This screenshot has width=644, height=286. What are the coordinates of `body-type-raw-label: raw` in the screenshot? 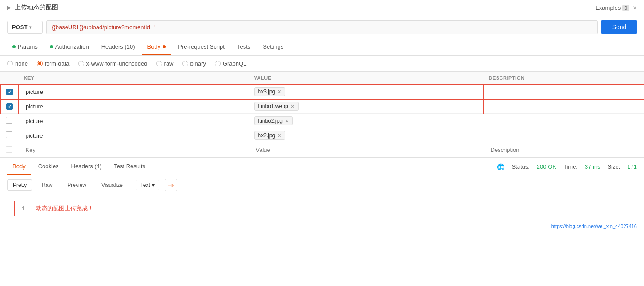 It's located at (169, 64).